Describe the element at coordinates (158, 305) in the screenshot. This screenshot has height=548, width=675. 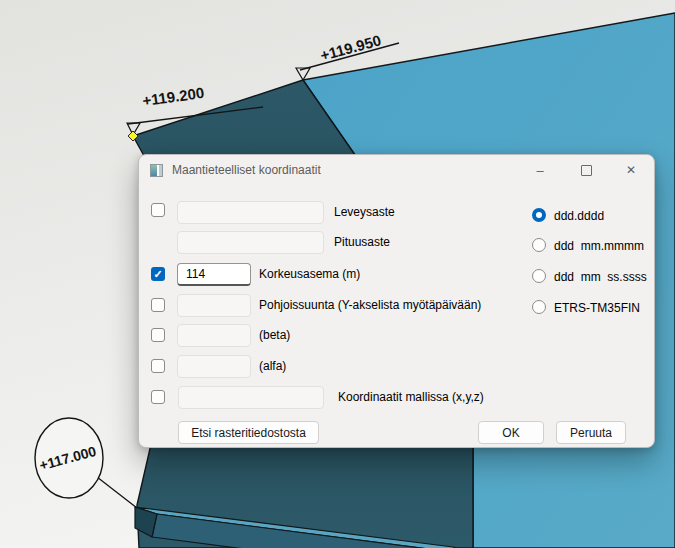
I see `checkbox-north-direction` at that location.